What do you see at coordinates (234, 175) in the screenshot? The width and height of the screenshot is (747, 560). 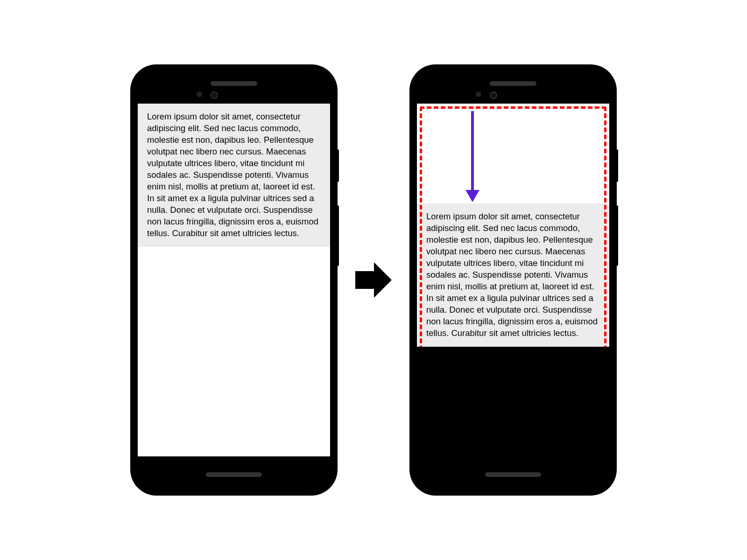 I see `text-block-left: Lorem ipsum dolor sit amet, consectetur …` at bounding box center [234, 175].